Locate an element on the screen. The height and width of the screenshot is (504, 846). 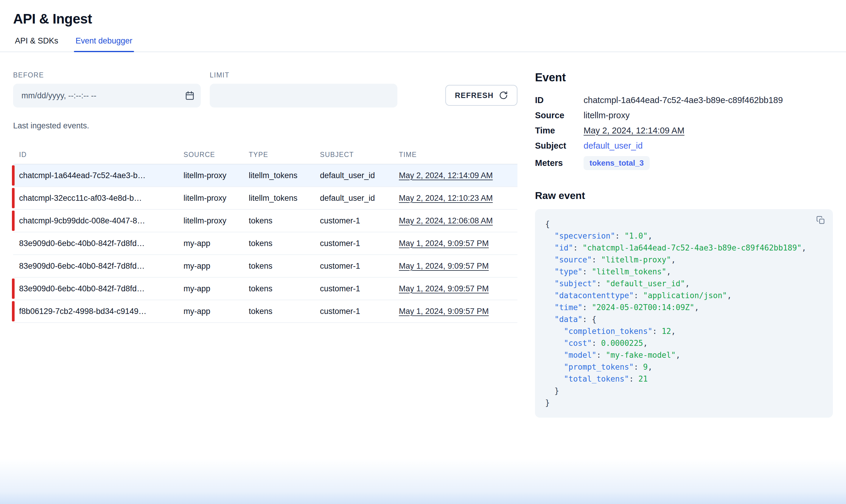
detail-field-label: Source is located at coordinates (559, 115).